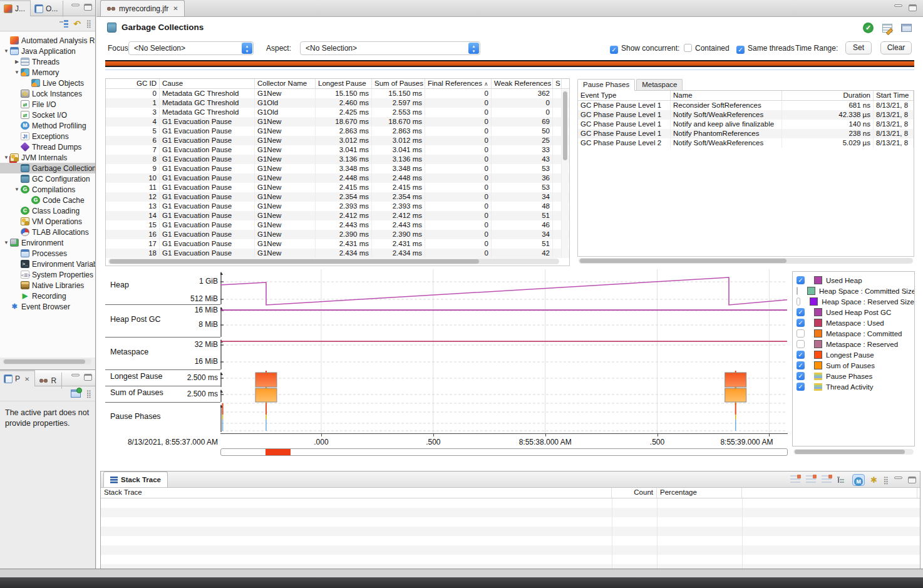 Image resolution: width=923 pixels, height=588 pixels. What do you see at coordinates (64, 24) in the screenshot?
I see `link-with-editor-icon` at bounding box center [64, 24].